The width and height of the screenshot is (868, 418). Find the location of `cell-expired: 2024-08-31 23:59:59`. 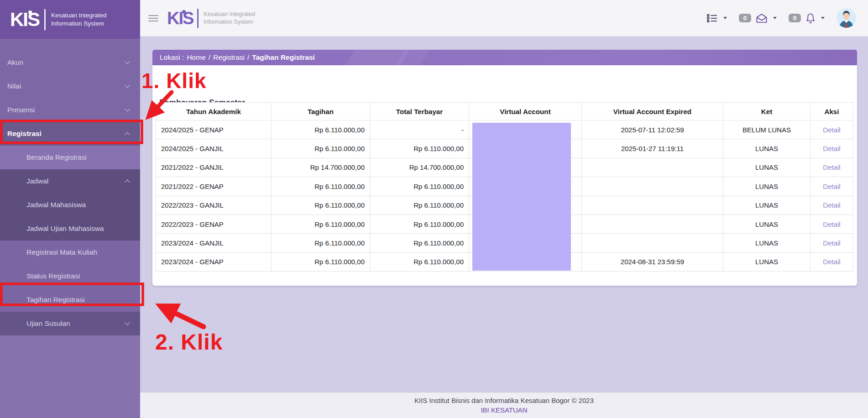

cell-expired: 2024-08-31 23:59:59 is located at coordinates (653, 262).